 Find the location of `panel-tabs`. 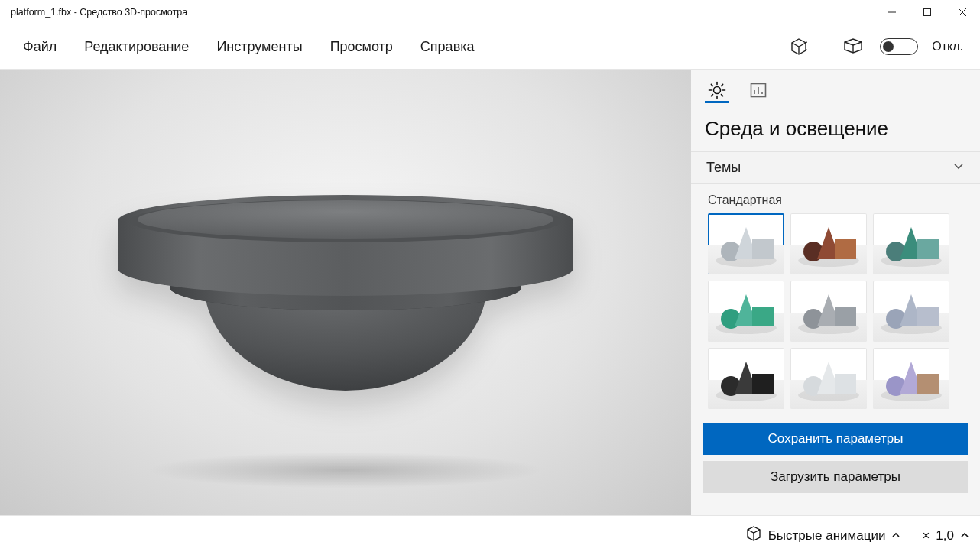

panel-tabs is located at coordinates (836, 86).